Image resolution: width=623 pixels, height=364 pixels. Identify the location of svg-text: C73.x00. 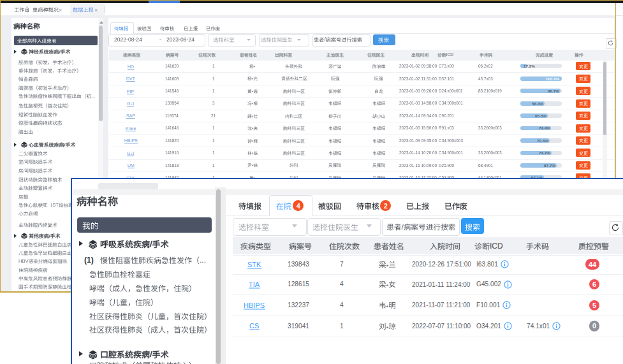
(446, 66).